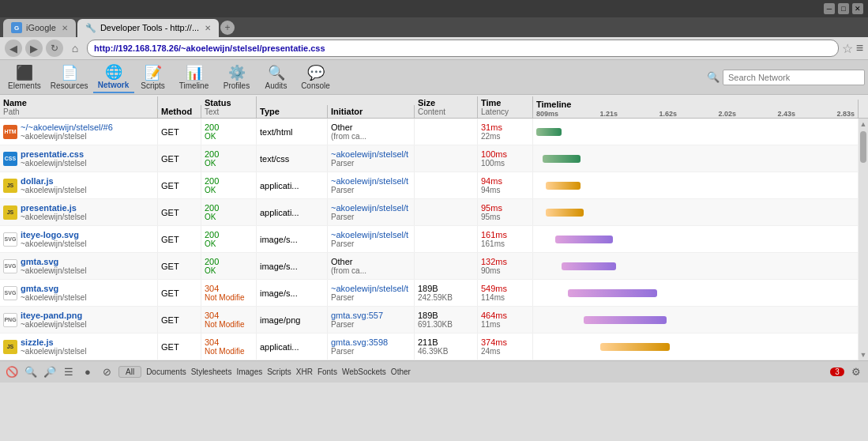 This screenshot has width=868, height=441. Describe the element at coordinates (276, 77) in the screenshot. I see `tool-audits: 🔍 Audits` at that location.